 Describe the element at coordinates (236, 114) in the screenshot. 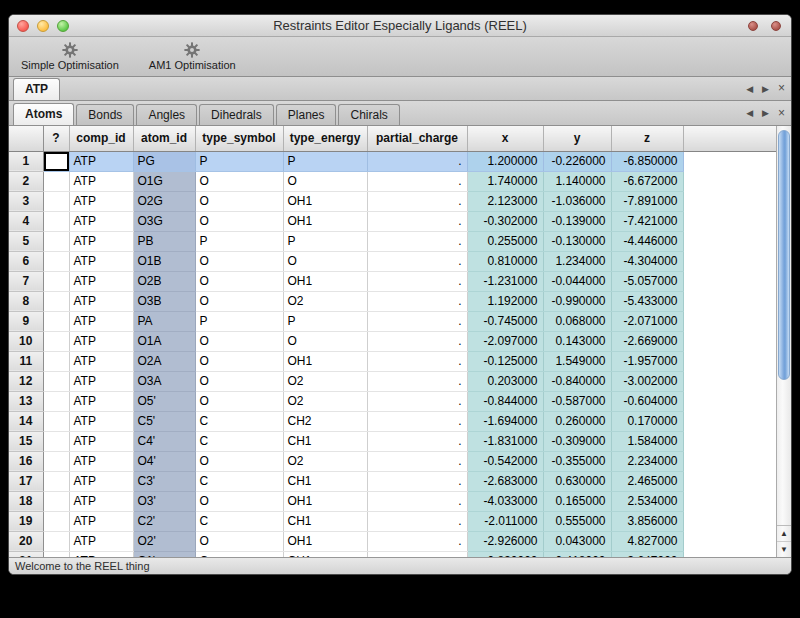

I see `tab-dihedrals: Dihedrals` at that location.